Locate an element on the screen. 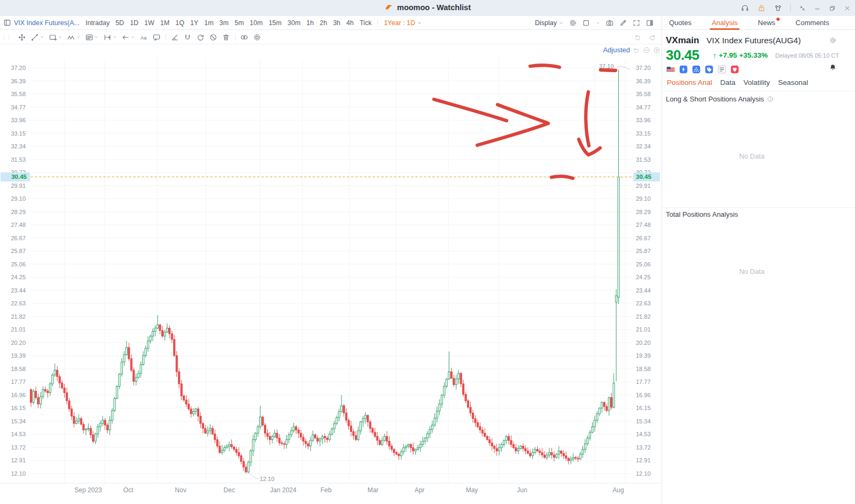 Image resolution: width=855 pixels, height=504 pixels. zoom-out-icon is located at coordinates (647, 50).